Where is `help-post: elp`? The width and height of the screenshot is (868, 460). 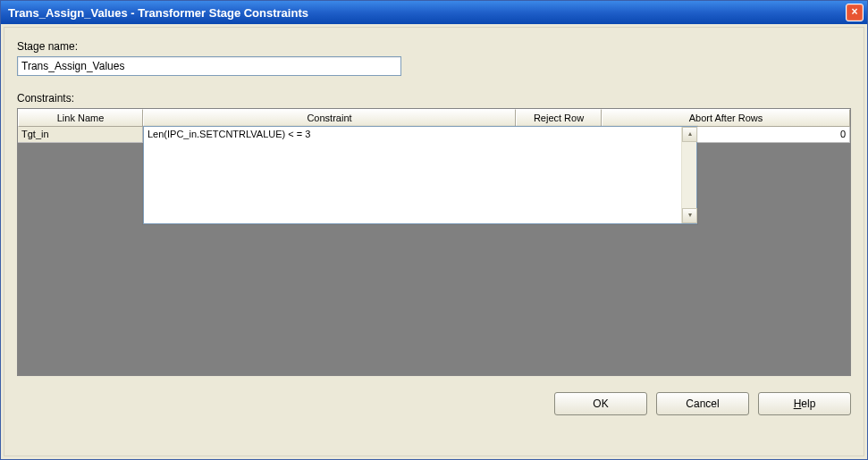 help-post: elp is located at coordinates (808, 404).